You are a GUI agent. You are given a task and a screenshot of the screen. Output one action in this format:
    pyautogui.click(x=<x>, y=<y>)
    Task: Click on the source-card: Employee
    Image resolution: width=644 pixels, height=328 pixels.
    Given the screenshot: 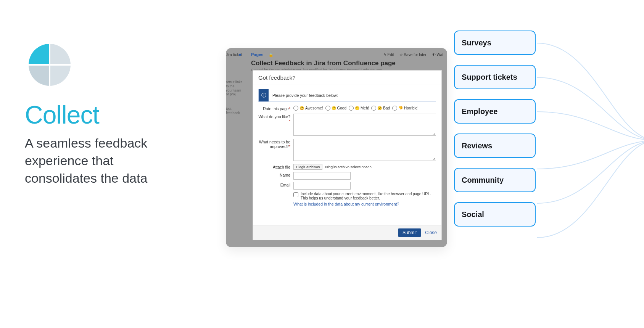 What is the action you would take?
    pyautogui.click(x=495, y=111)
    